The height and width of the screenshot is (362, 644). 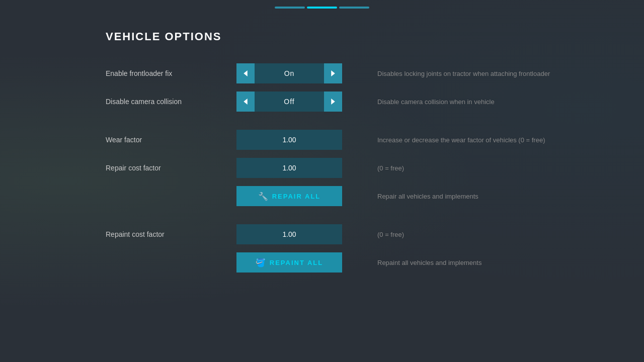 What do you see at coordinates (261, 262) in the screenshot?
I see `paint-icon: 🪣` at bounding box center [261, 262].